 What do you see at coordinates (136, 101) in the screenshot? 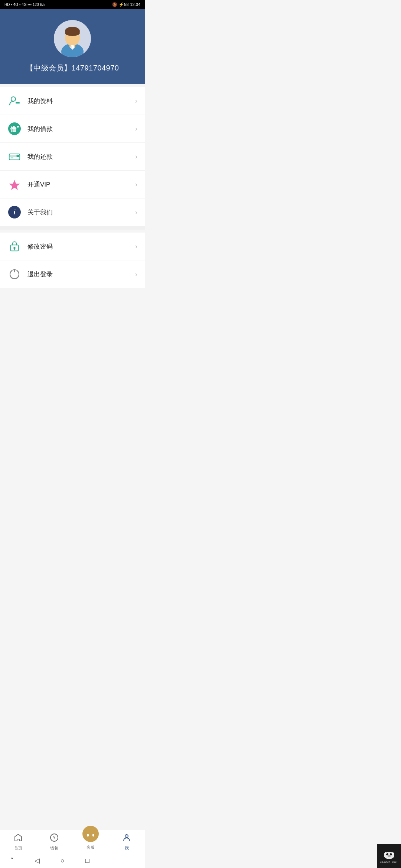
I see `my-profile-arrow: ›` at bounding box center [136, 101].